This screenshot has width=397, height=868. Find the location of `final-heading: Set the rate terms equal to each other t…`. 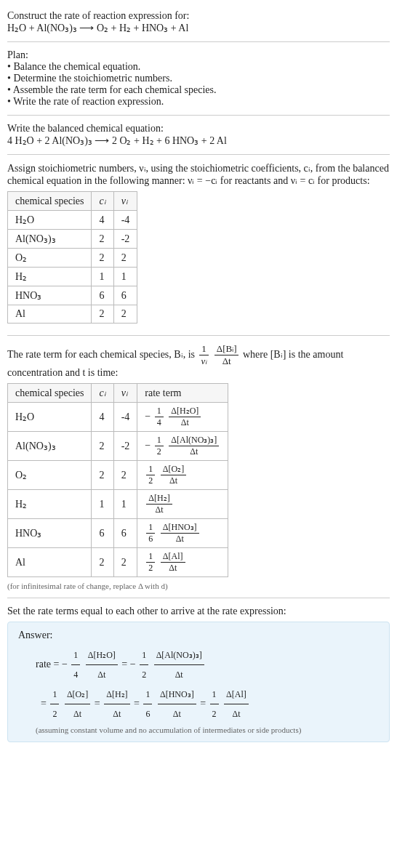

final-heading: Set the rate terms equal to each other t… is located at coordinates (198, 611).